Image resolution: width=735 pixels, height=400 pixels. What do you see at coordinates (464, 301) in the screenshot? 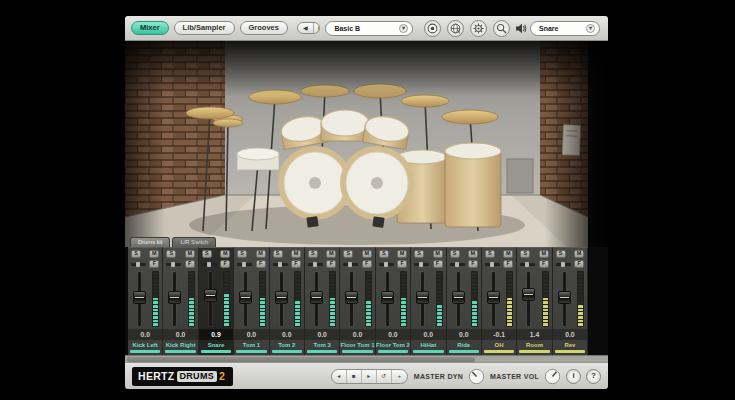
I see `channel-strip: SMF0.0Ride` at bounding box center [464, 301].